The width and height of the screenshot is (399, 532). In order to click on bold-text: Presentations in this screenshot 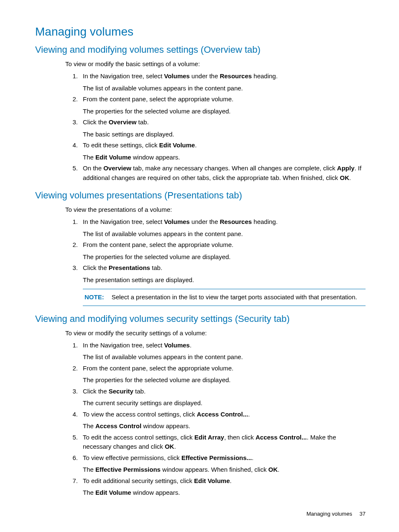, I will do `click(130, 268)`.